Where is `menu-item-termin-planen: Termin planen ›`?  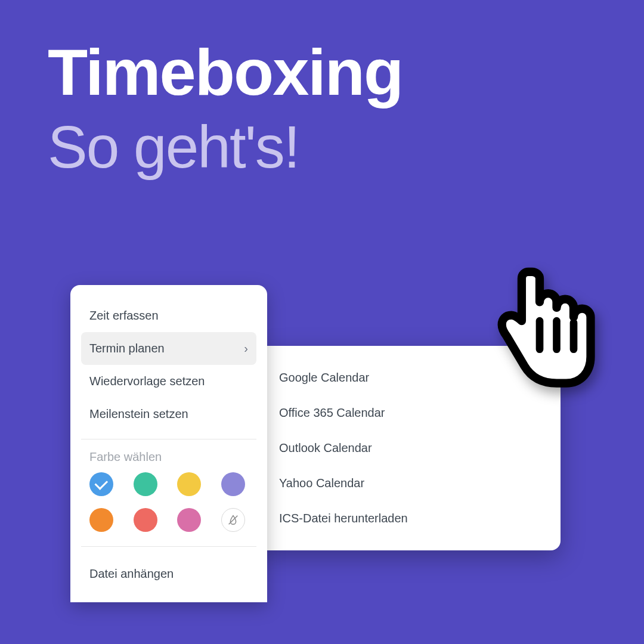 menu-item-termin-planen: Termin planen › is located at coordinates (169, 348).